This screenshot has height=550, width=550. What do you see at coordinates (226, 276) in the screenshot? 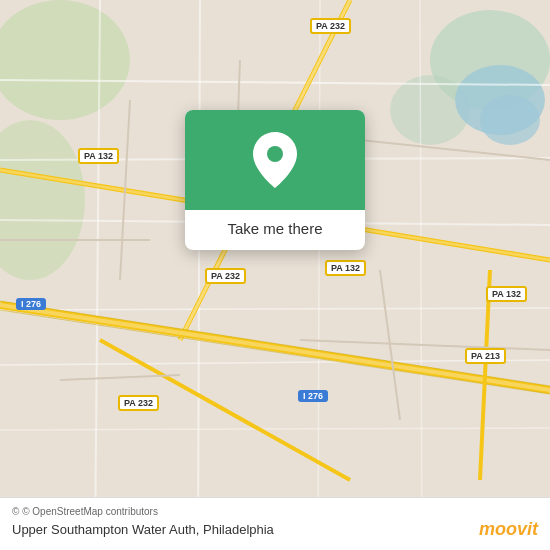
I see `road-badge-pa232-mid: PA 232` at bounding box center [226, 276].